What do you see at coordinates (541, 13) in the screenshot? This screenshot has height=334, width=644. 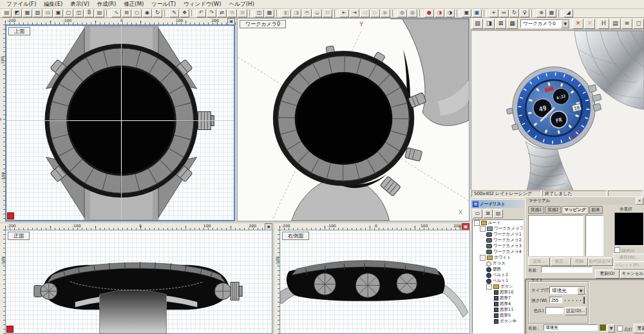 I see `world-axis-icon: ⊕` at bounding box center [541, 13].